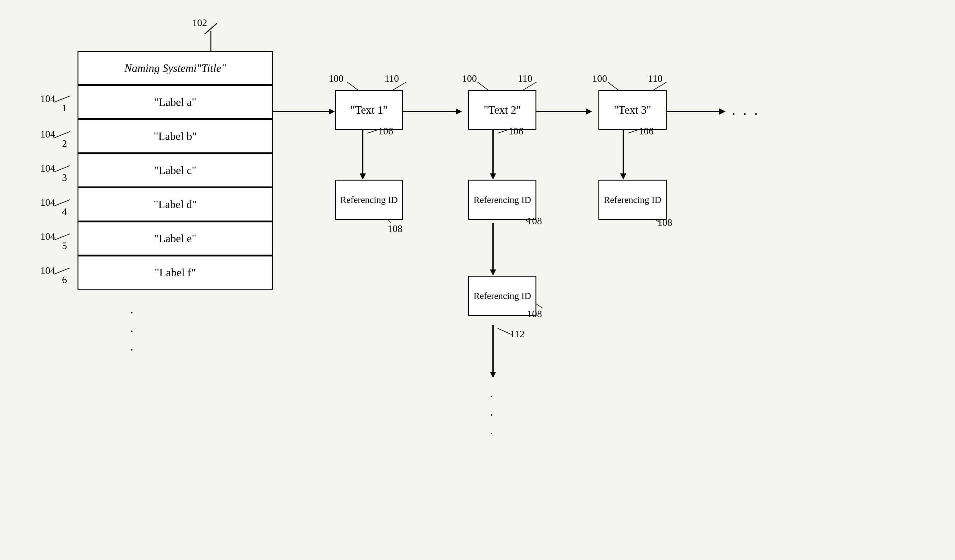  I want to click on continuation-dots: · · ·, so click(746, 114).